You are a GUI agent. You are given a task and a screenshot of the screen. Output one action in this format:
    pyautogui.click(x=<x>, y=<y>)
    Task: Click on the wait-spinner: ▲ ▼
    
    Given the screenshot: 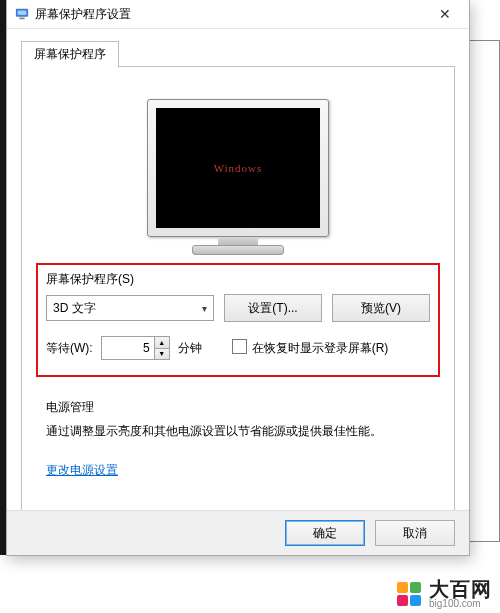 What is the action you would take?
    pyautogui.click(x=136, y=348)
    